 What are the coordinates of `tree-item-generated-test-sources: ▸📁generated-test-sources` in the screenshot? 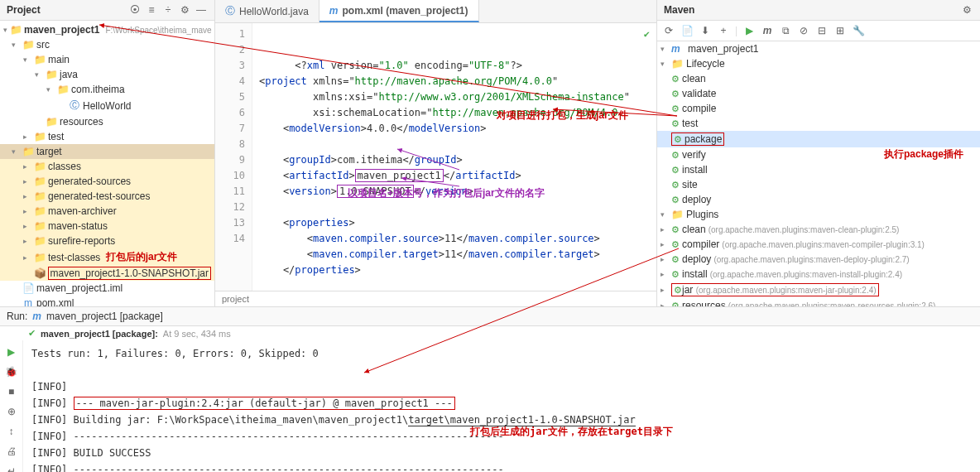 It's located at (108, 196).